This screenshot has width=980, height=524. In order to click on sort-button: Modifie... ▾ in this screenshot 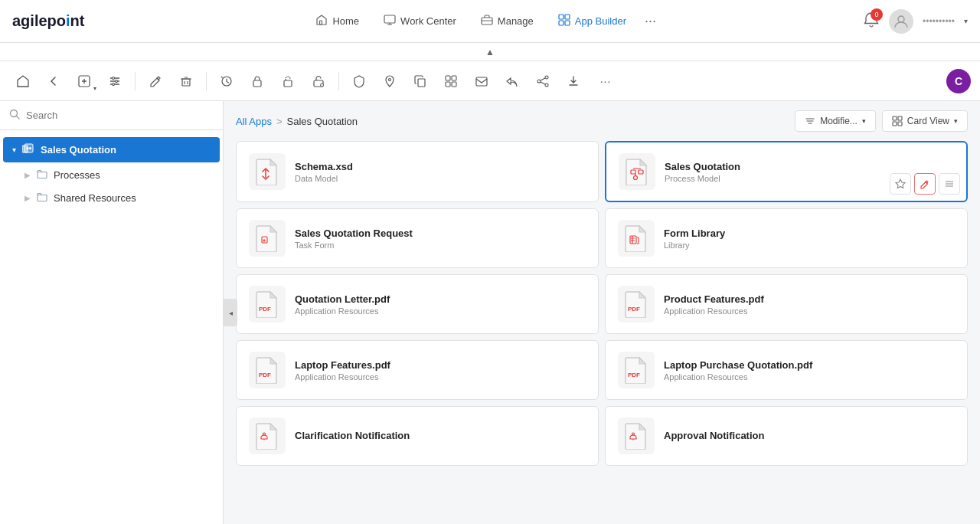, I will do `click(835, 121)`.